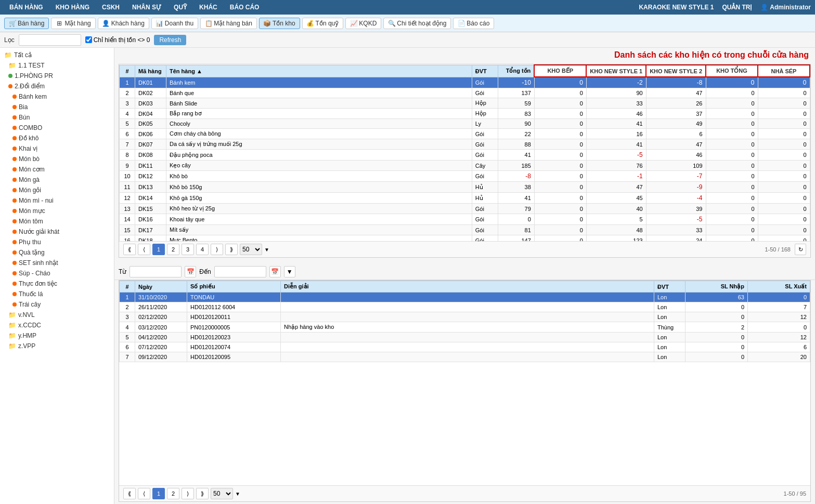 Image resolution: width=815 pixels, height=504 pixels. I want to click on table-row: 4 03/12/2020 PN0120000005 Nhập hàng vào …, so click(465, 327).